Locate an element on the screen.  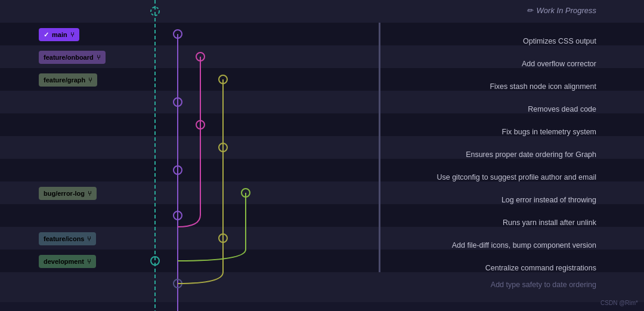
branch-label-icons: feature/icons ⑂ is located at coordinates (67, 239).